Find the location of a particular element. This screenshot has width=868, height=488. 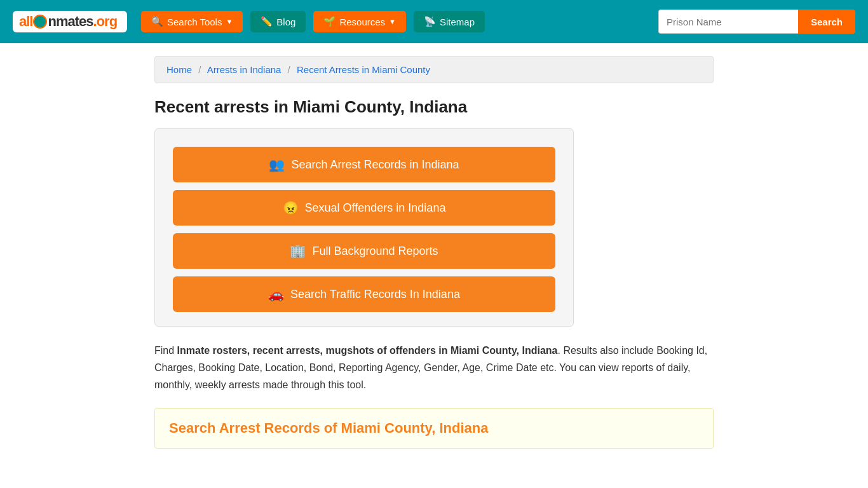

site-logo: allnmates.org is located at coordinates (70, 22).